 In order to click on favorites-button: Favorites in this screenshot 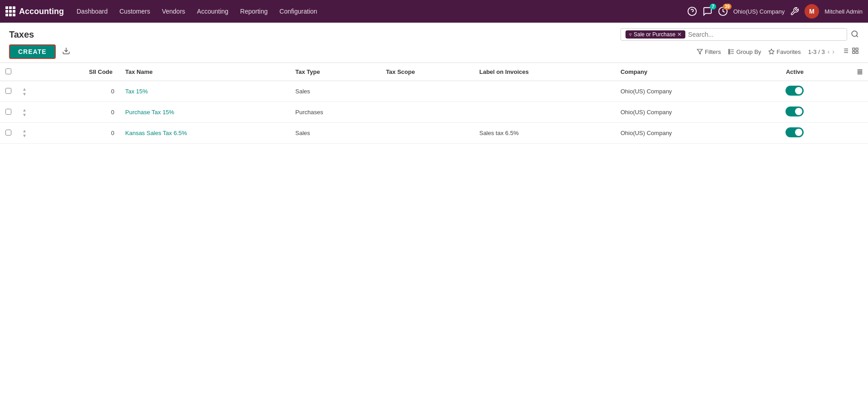, I will do `click(784, 52)`.